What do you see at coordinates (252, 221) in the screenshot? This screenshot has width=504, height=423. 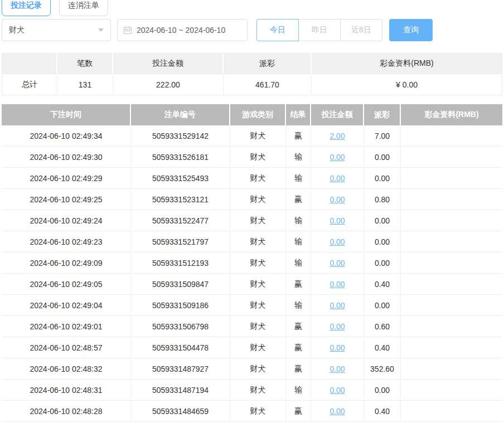 I see `table-row: 2024-06-10 02:49:24 5059331522477 财犬 输 0…` at bounding box center [252, 221].